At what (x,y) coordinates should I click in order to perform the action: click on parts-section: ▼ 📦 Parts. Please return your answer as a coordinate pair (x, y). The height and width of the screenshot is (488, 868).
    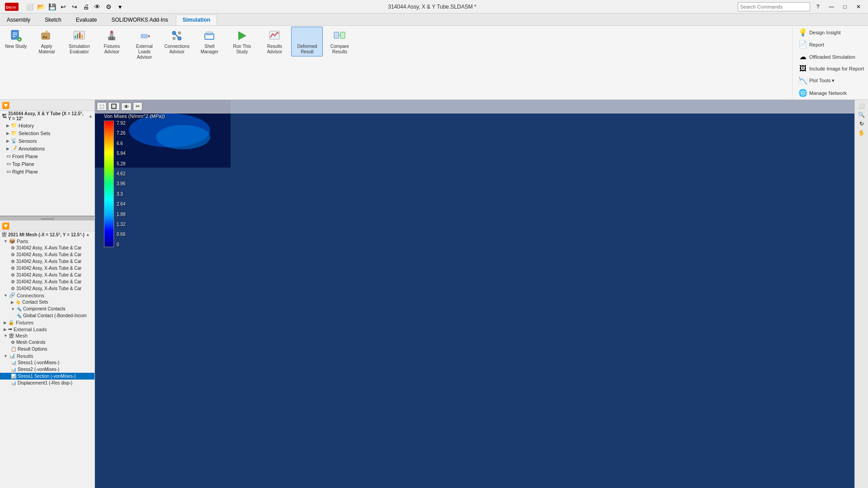
    Looking at the image, I should click on (47, 241).